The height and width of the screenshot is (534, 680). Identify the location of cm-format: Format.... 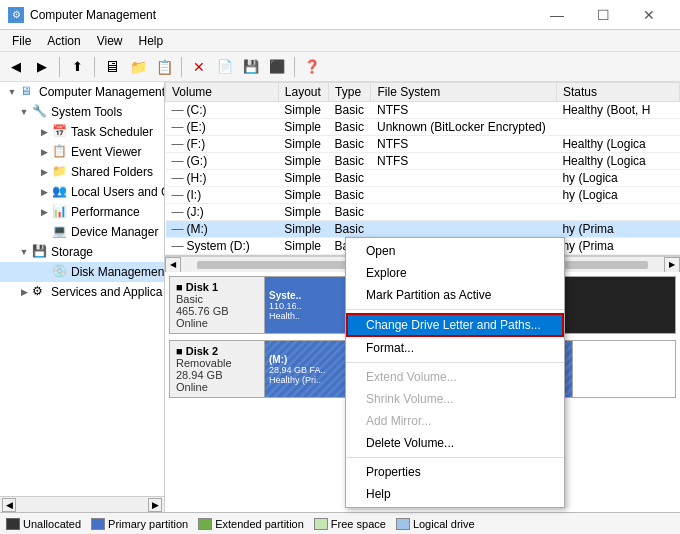
(455, 348).